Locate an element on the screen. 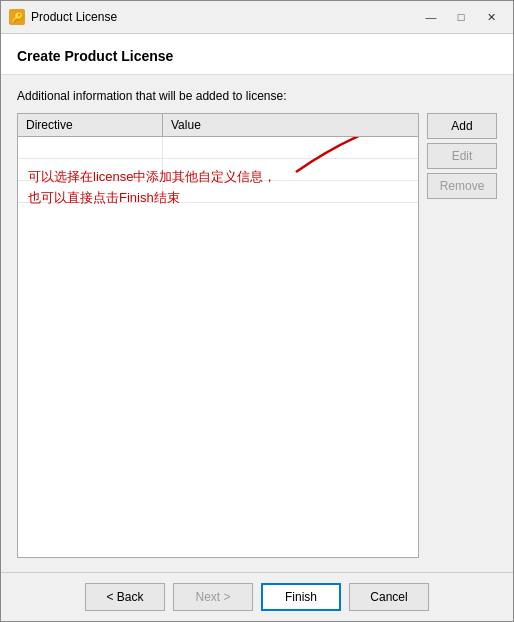 This screenshot has height=622, width=514. col-directive-header: Directive is located at coordinates (90, 125).